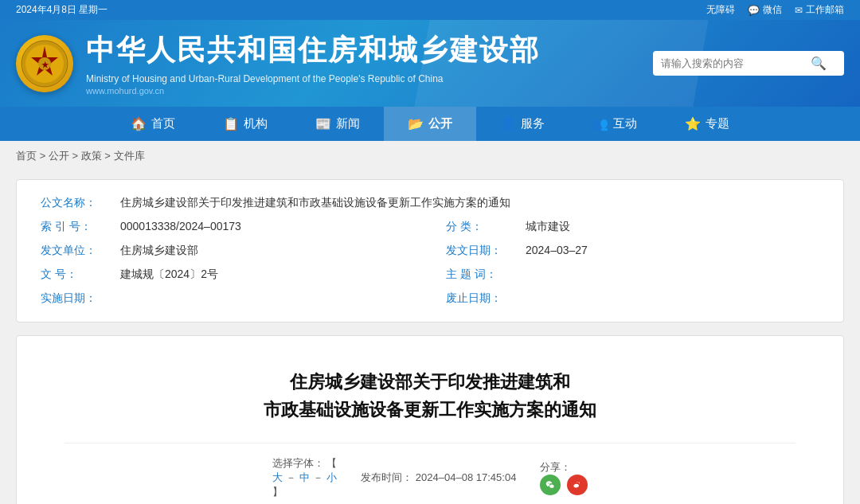 The height and width of the screenshot is (504, 860). What do you see at coordinates (228, 251) in the screenshot?
I see `issuer-row: 发文单位： 住房城乡建设部` at bounding box center [228, 251].